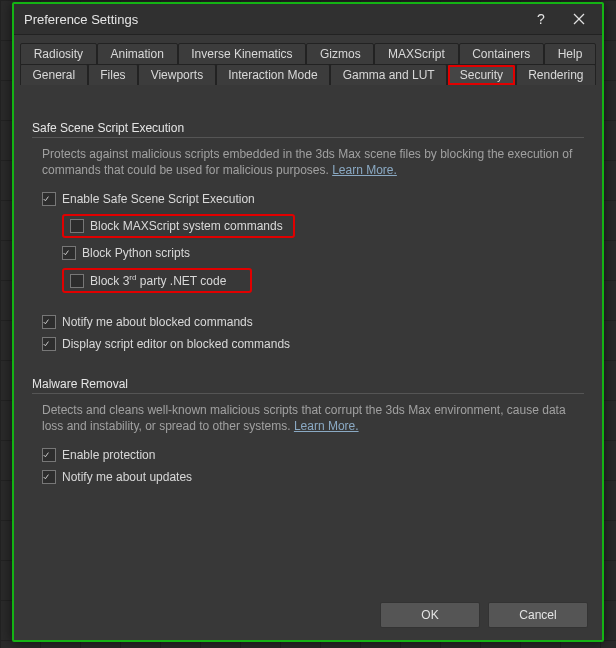 The width and height of the screenshot is (616, 648). I want to click on titlebar: Preference Settings ?, so click(308, 20).